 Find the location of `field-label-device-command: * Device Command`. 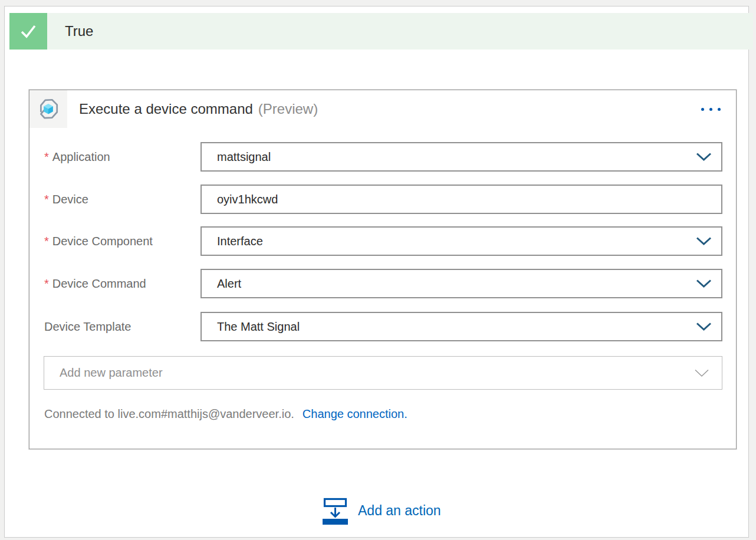

field-label-device-command: * Device Command is located at coordinates (121, 284).